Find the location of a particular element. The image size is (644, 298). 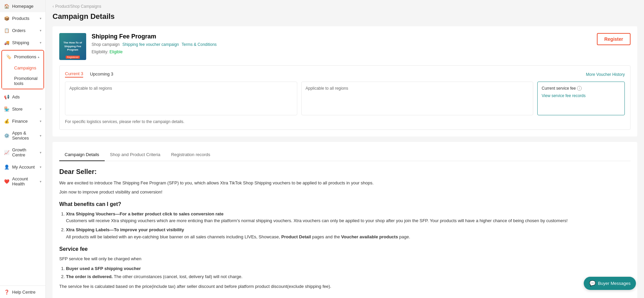

ads-icon: 📢 is located at coordinates (7, 97).